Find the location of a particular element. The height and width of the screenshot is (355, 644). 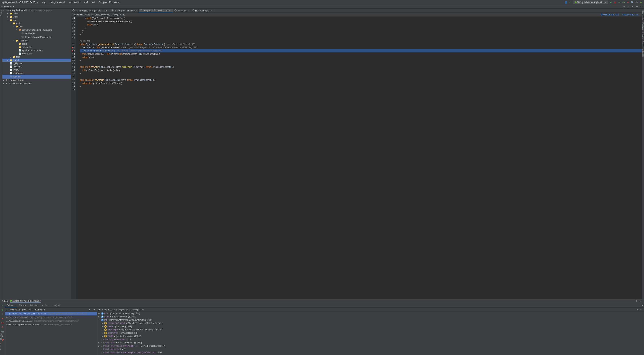

run-to-cursor-icon: →| is located at coordinates (56, 305).